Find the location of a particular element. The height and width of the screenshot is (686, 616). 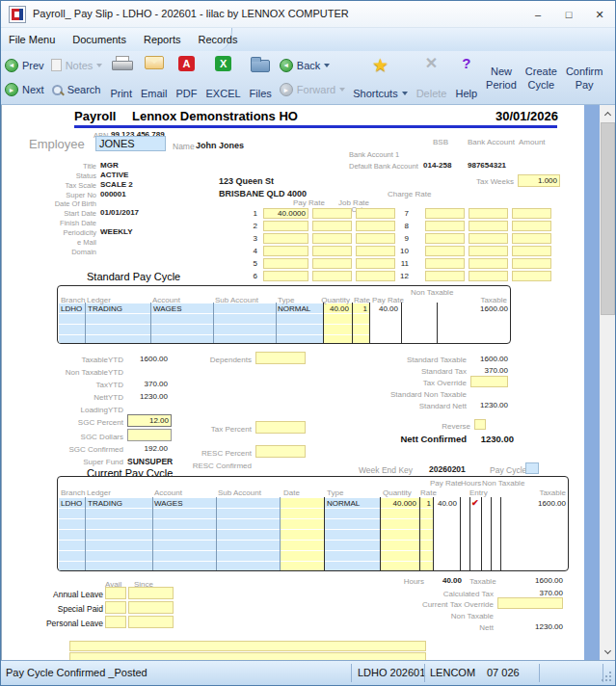

cur-row-ledger: TRADING is located at coordinates (105, 503).